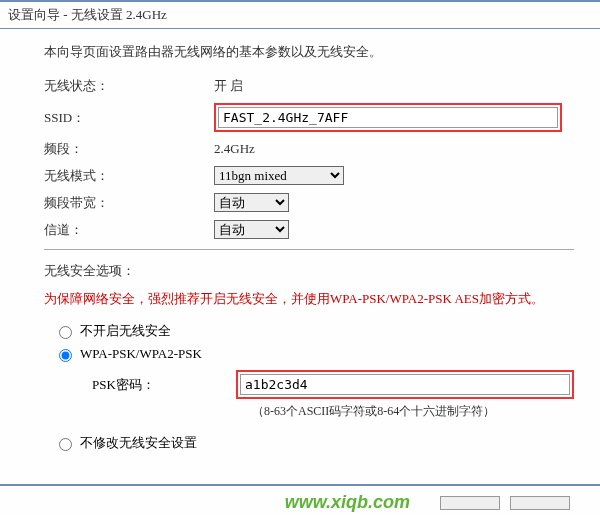 The width and height of the screenshot is (600, 517). I want to click on radio-row-wpa: WPA-PSK/WPA2-PSK, so click(314, 354).